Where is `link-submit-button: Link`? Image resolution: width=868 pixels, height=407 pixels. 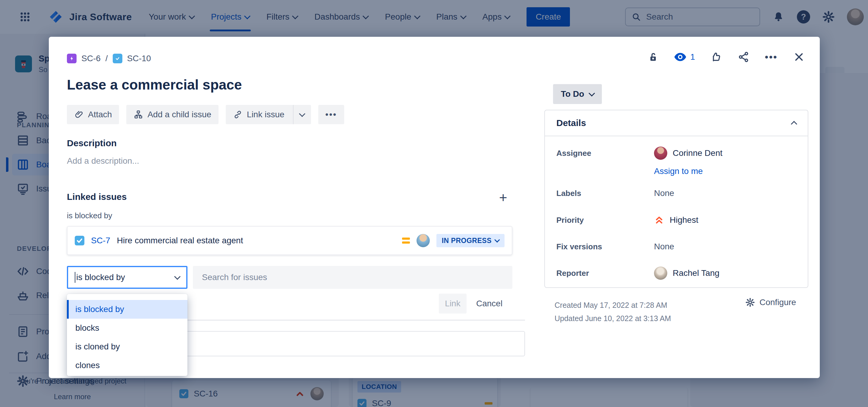 link-submit-button: Link is located at coordinates (453, 304).